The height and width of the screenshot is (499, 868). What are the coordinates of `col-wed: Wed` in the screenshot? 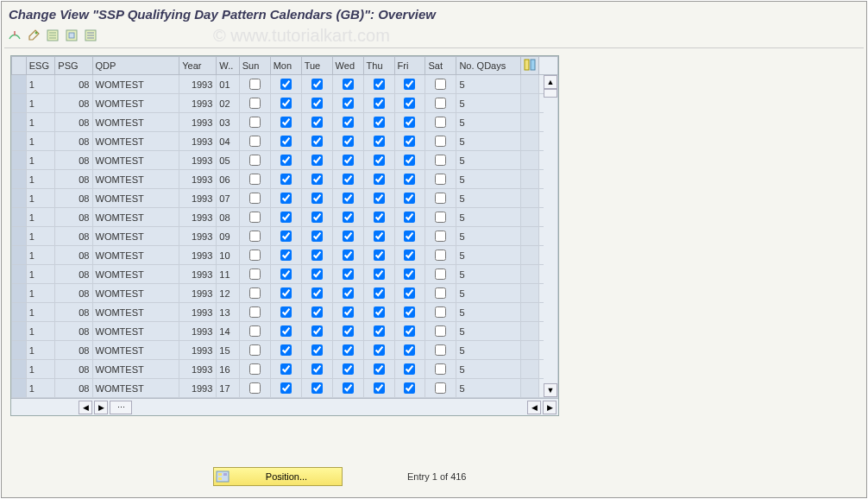 It's located at (348, 66).